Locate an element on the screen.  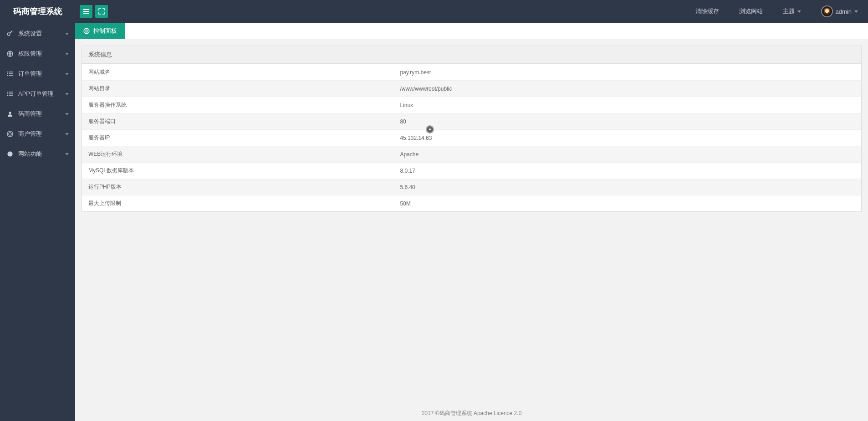
info-value: 80 is located at coordinates (628, 122).